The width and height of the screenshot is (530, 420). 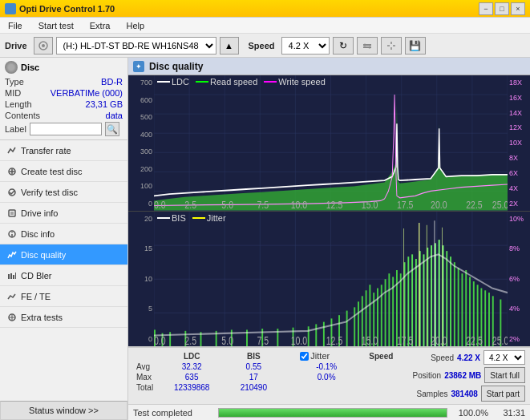 What do you see at coordinates (141, 100) in the screenshot?
I see `chart1-y-600: 600` at bounding box center [141, 100].